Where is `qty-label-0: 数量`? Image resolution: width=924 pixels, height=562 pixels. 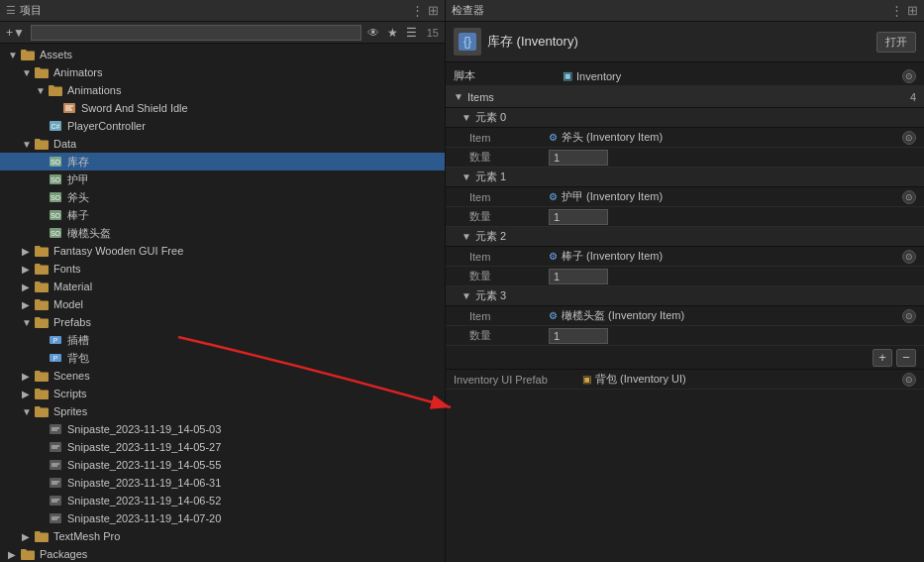
qty-label-0: 数量 is located at coordinates (509, 157).